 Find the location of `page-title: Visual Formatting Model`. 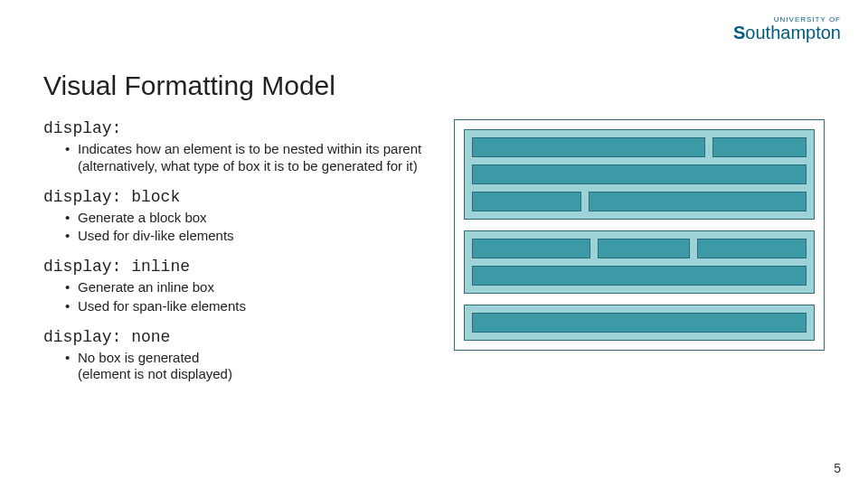

page-title: Visual Formatting Model is located at coordinates (434, 86).